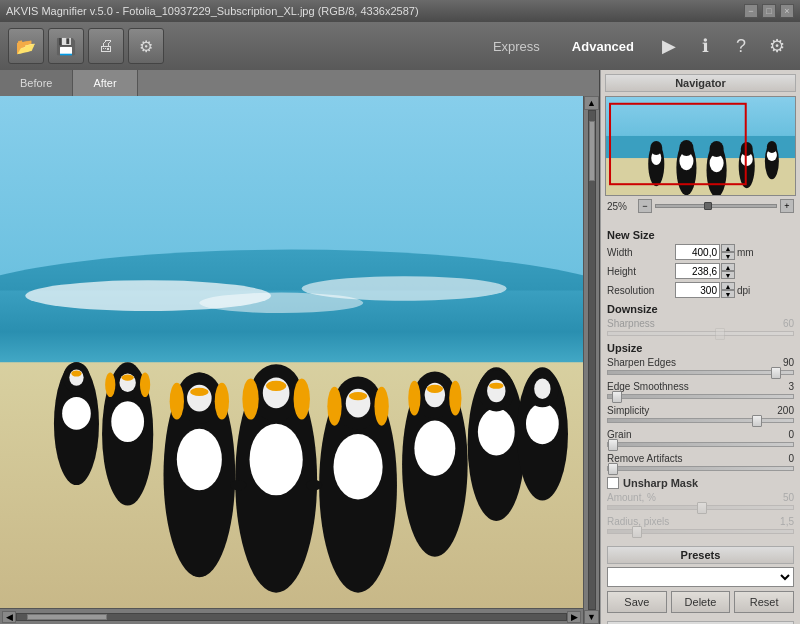 This screenshot has height=624, width=800. I want to click on resolution-up: ▲, so click(728, 286).